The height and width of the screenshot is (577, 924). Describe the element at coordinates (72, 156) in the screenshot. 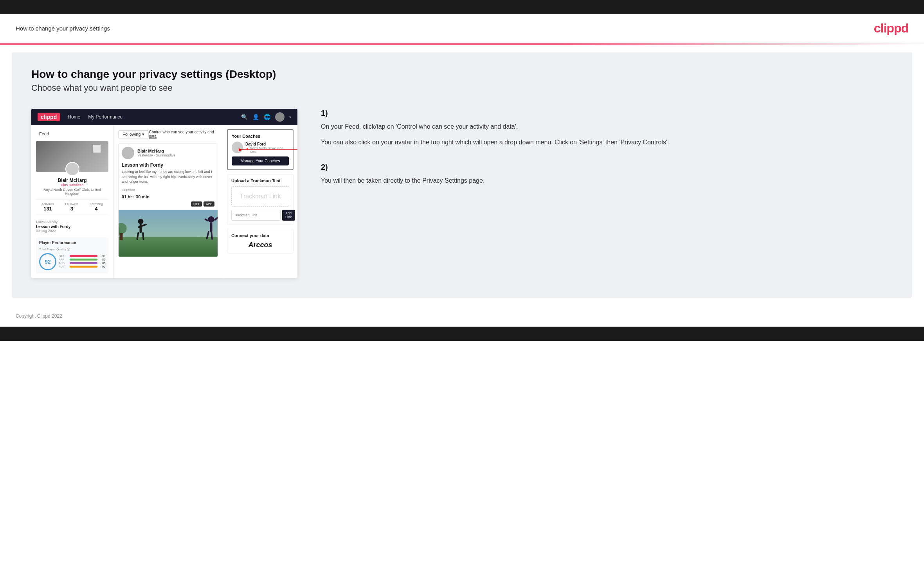

I see `profile-banner` at that location.